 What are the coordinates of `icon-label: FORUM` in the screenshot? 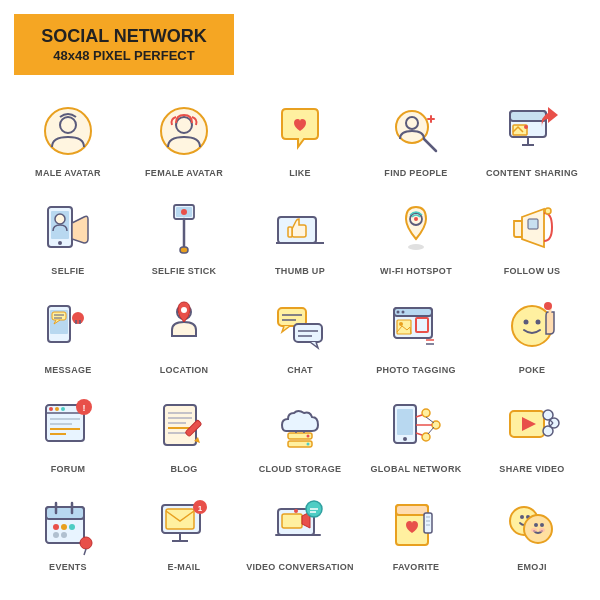 It's located at (68, 470).